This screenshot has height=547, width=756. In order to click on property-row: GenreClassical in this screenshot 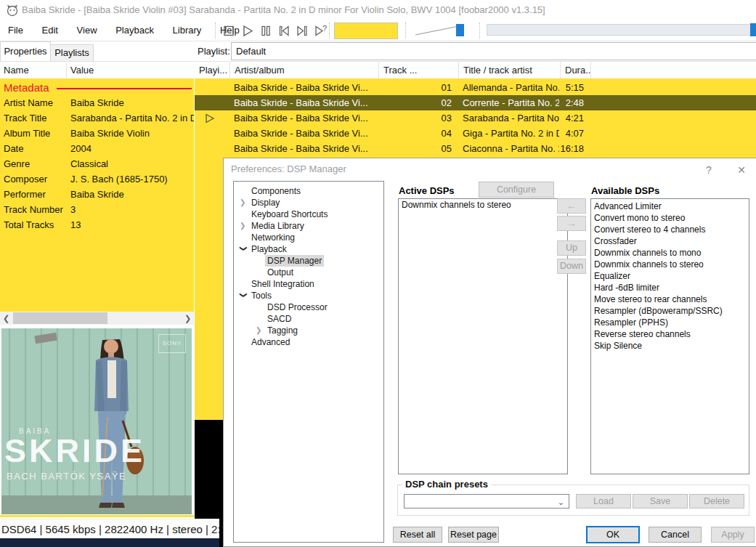, I will do `click(97, 164)`.